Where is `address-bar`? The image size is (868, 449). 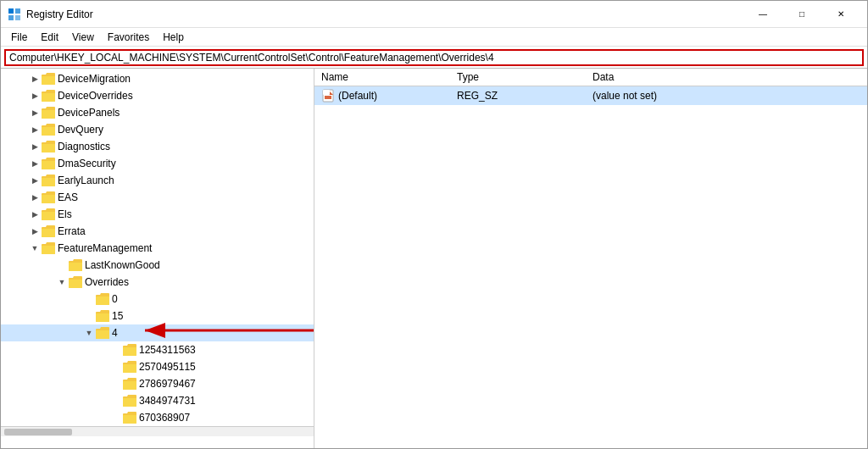
address-bar is located at coordinates (434, 58).